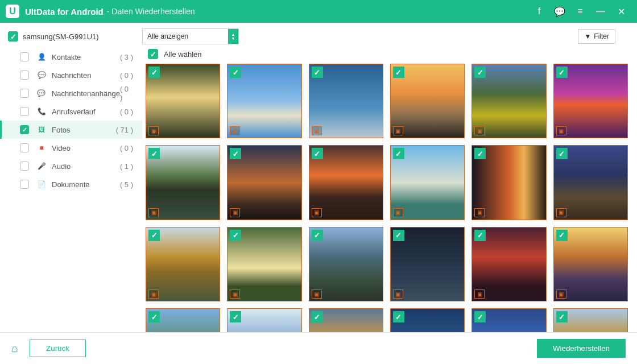  Describe the element at coordinates (597, 36) in the screenshot. I see `filter-button: ▼ Filter` at that location.